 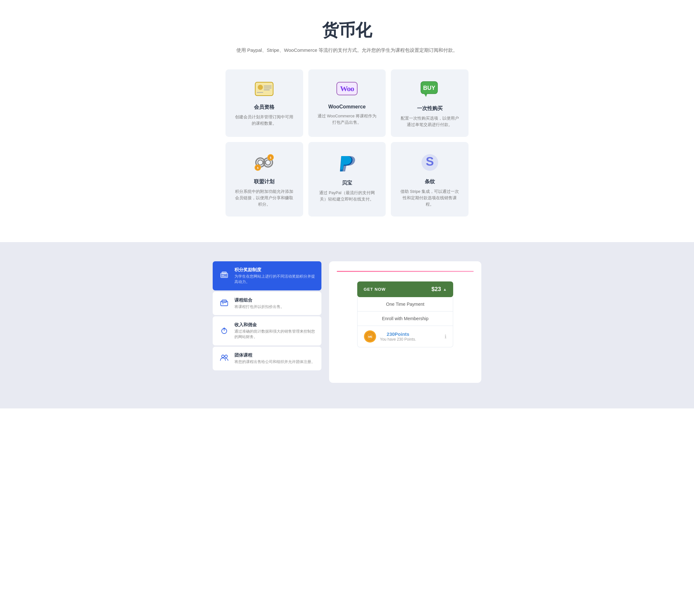 What do you see at coordinates (264, 90) in the screenshot?
I see `membership-icon` at bounding box center [264, 90].